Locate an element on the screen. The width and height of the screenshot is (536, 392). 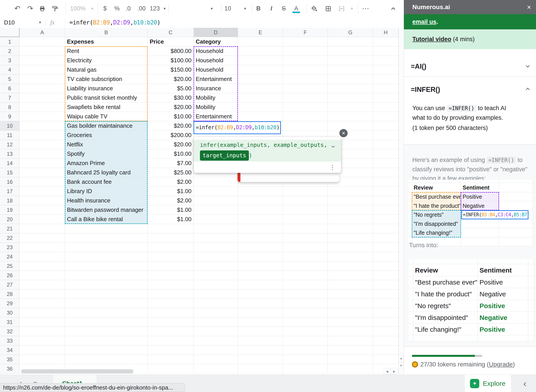
cell-A3 is located at coordinates (42, 61).